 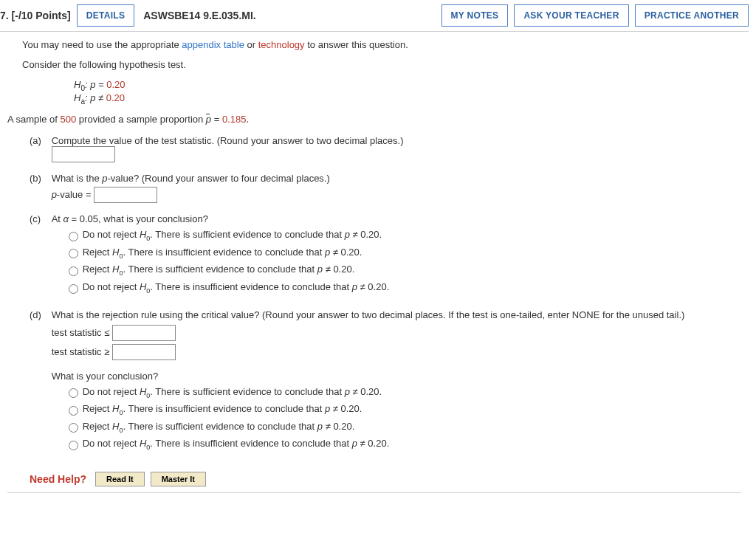 What do you see at coordinates (58, 479) in the screenshot?
I see `need-help-label: Need Help?` at bounding box center [58, 479].